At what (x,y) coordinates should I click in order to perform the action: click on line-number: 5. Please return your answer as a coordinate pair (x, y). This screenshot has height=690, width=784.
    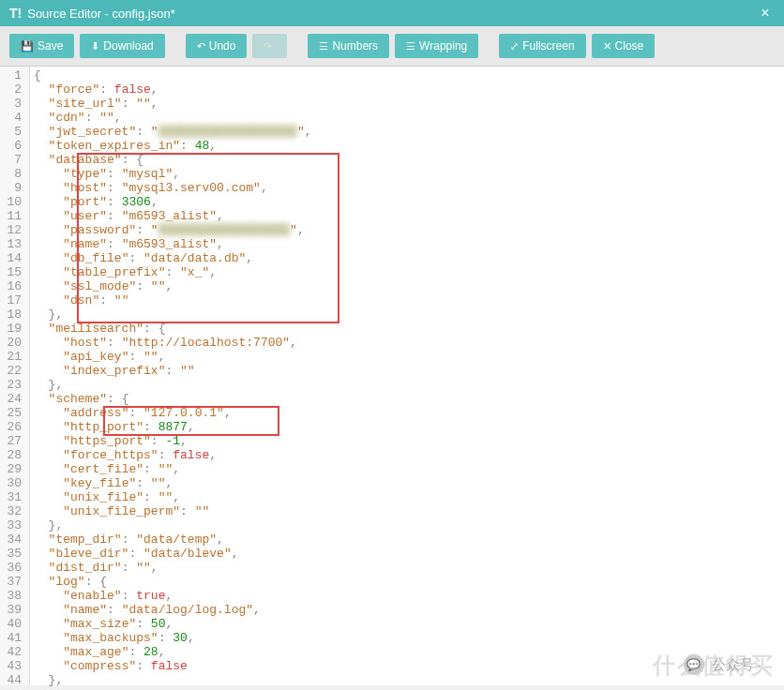
    Looking at the image, I should click on (13, 131).